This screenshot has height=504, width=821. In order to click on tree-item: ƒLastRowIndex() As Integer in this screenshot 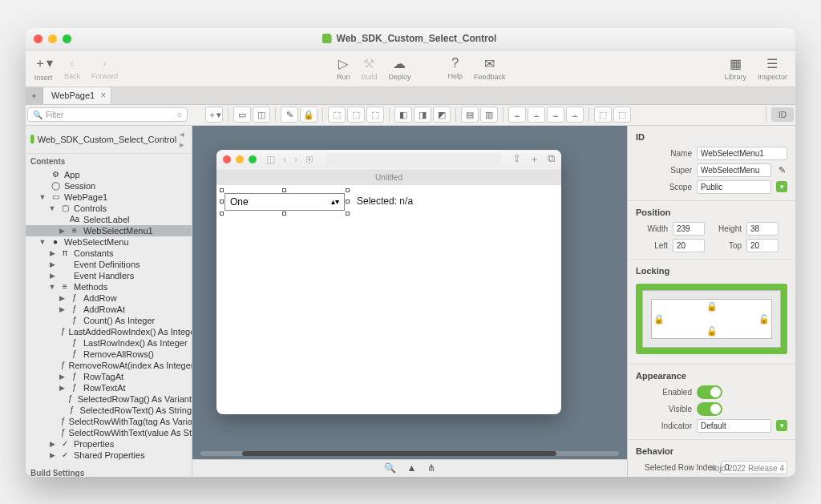, I will do `click(109, 343)`.